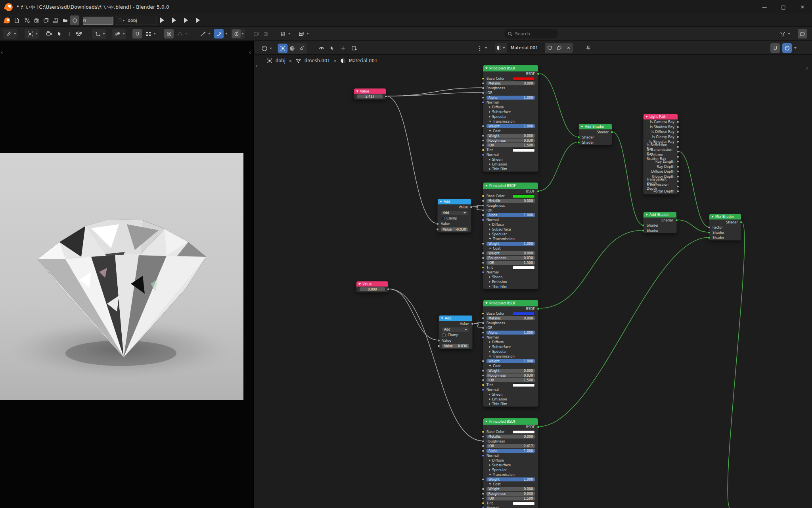 The image size is (812, 508). Describe the element at coordinates (372, 287) in the screenshot. I see `node-value-2: Value0.000` at that location.